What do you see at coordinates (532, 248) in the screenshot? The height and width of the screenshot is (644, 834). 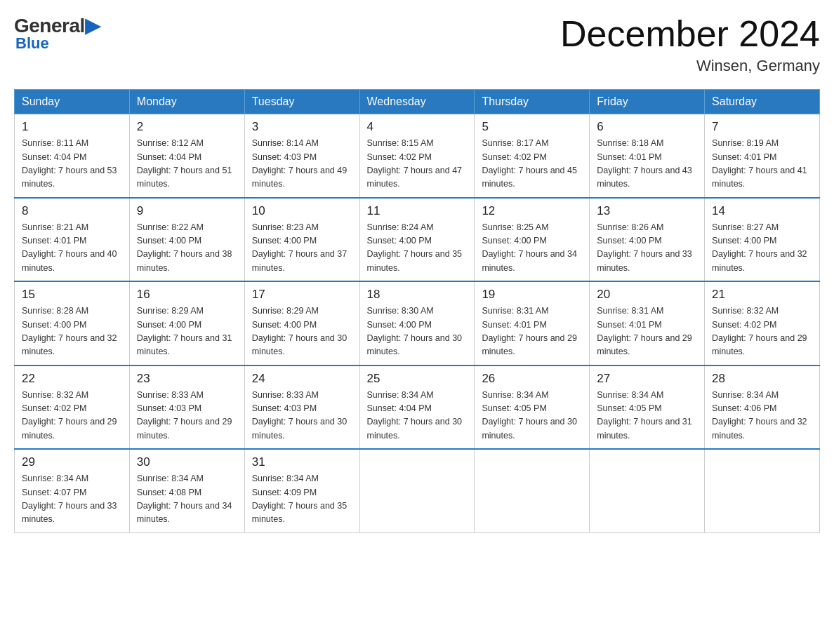 I see `day-info: Sunrise: 8:25 AMSunset: 4:00 PMDaylight:…` at bounding box center [532, 248].